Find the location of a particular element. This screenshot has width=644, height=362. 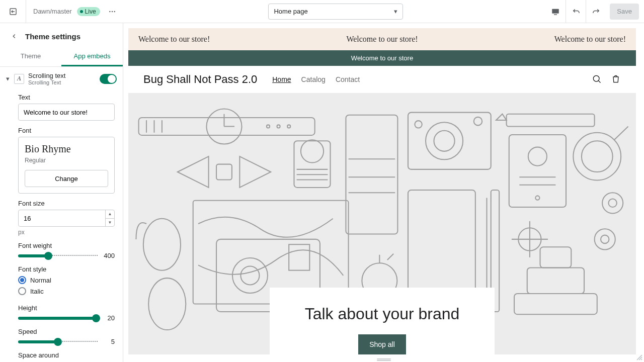

desktop-preview-button is located at coordinates (555, 12).